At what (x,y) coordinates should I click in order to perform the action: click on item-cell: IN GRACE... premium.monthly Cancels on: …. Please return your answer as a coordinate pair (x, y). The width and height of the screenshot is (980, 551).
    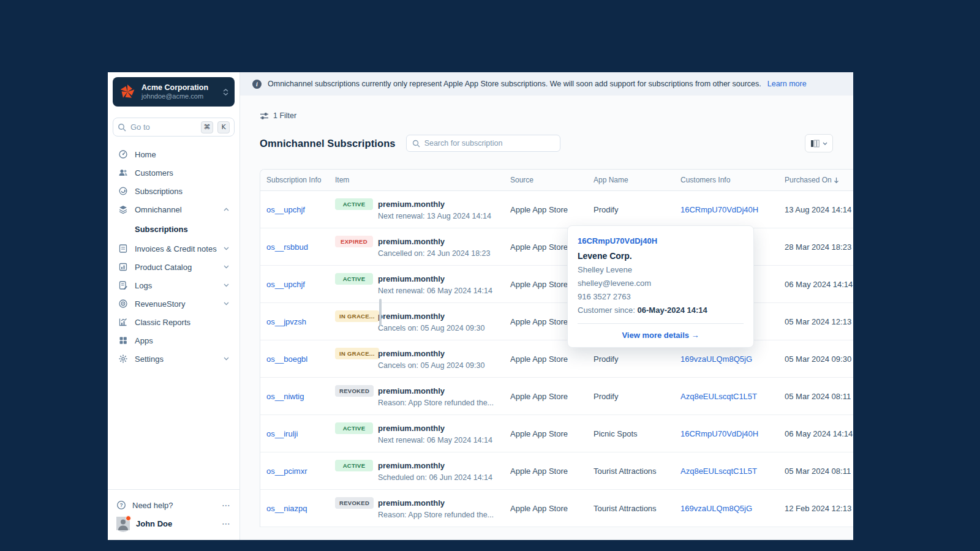
    Looking at the image, I should click on (423, 321).